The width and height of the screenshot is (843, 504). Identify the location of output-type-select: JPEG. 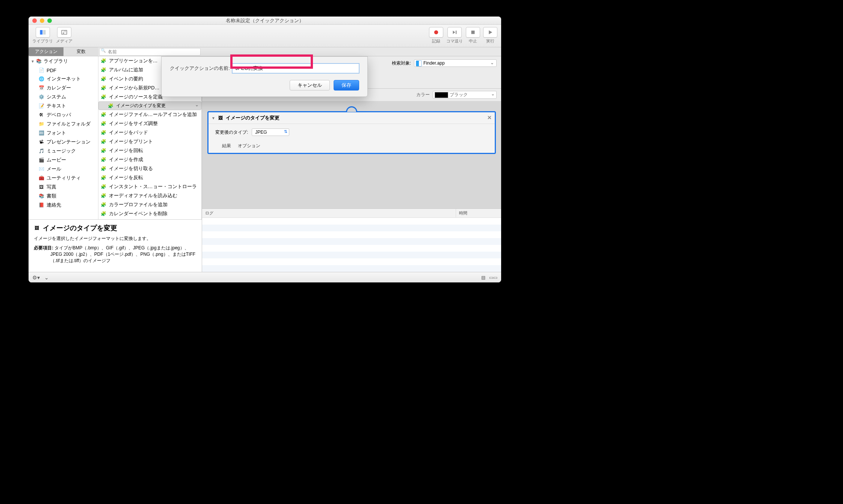
(270, 132).